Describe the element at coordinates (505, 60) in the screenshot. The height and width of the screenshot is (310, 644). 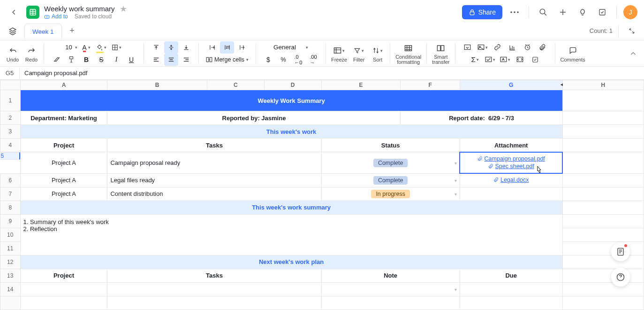
I see `find-replace-button: ▾` at that location.